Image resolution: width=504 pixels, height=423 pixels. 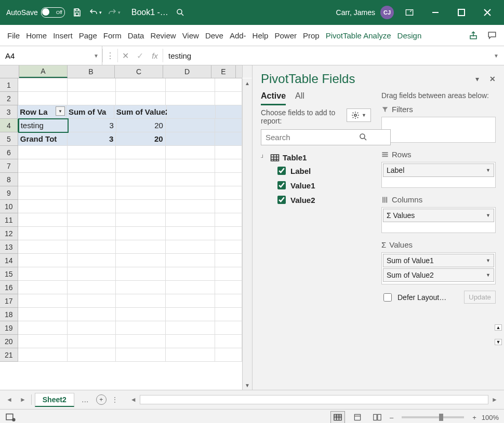 I want to click on record-macro-icon, so click(x=10, y=417).